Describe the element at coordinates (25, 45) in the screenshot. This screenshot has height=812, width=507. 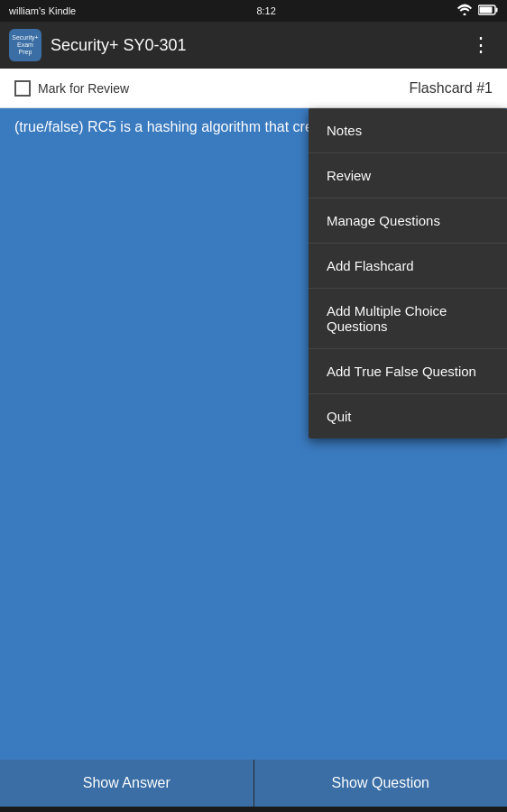
I see `app-logo: Security+ExamPrep` at that location.